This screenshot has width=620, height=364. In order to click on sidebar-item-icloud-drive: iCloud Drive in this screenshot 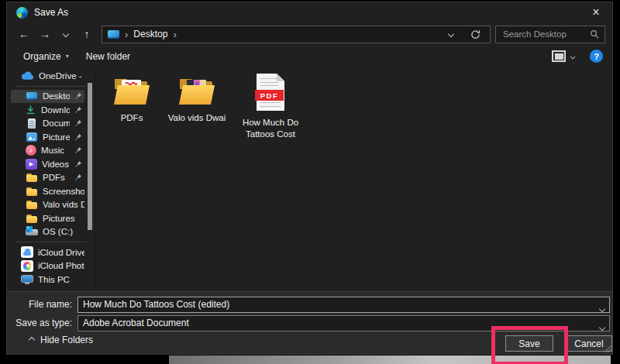, I will do `click(48, 252)`.